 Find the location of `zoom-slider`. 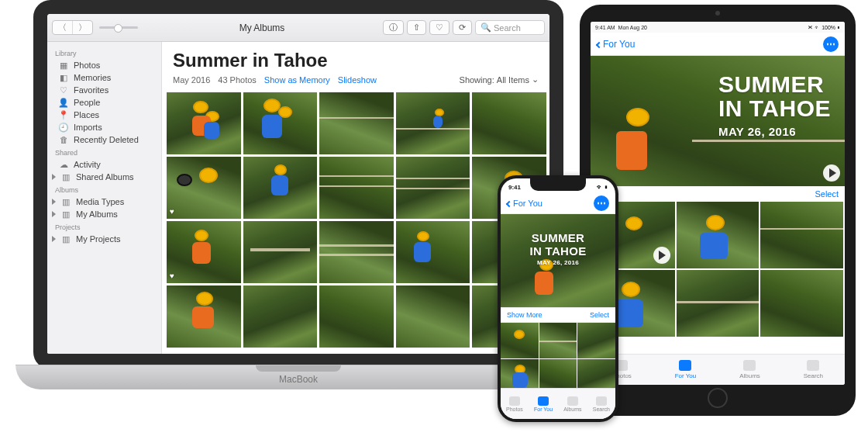

zoom-slider is located at coordinates (119, 28).